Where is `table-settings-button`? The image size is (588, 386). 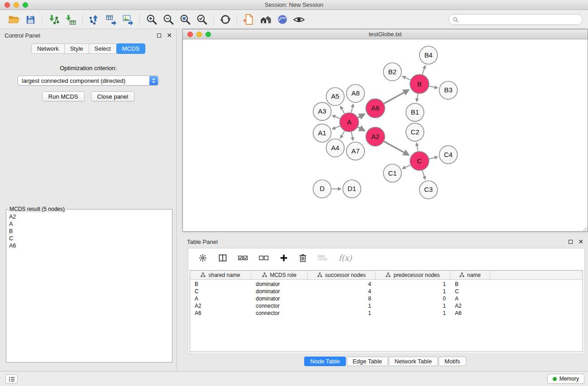 table-settings-button is located at coordinates (203, 258).